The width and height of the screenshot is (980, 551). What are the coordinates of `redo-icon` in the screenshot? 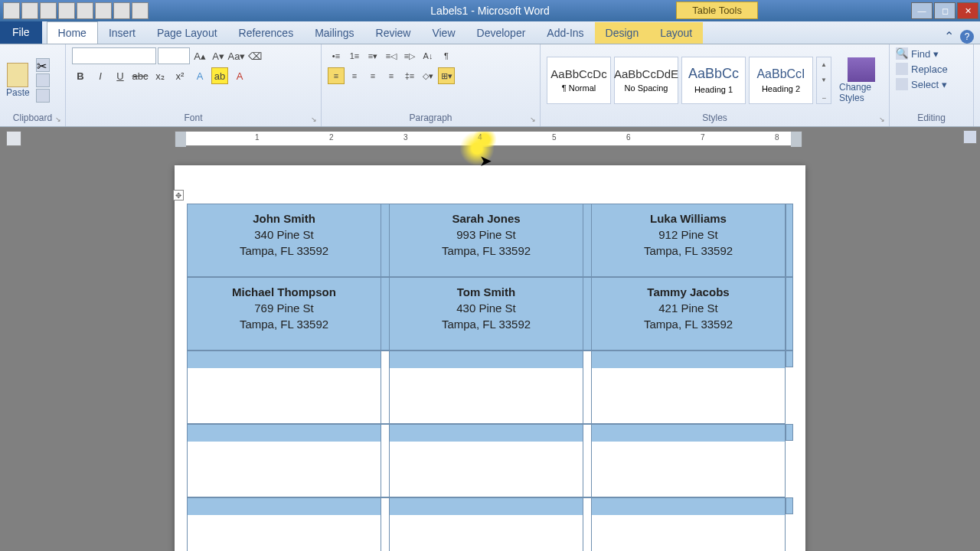 It's located at (67, 11).